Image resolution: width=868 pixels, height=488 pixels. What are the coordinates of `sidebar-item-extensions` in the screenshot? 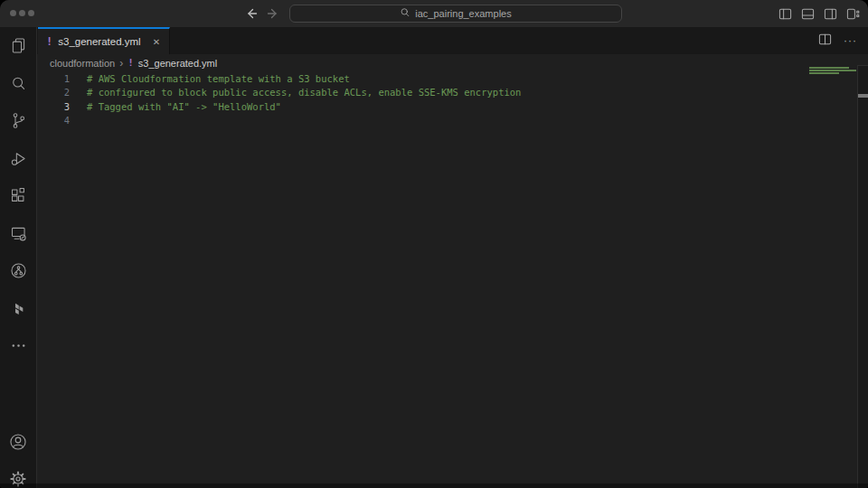 It's located at (18, 196).